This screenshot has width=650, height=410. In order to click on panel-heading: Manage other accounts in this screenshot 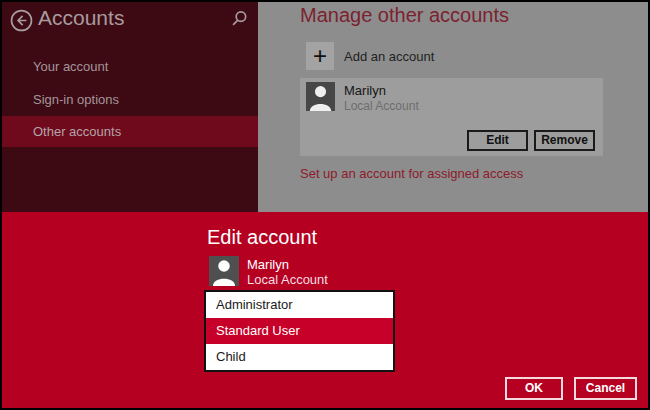, I will do `click(404, 16)`.